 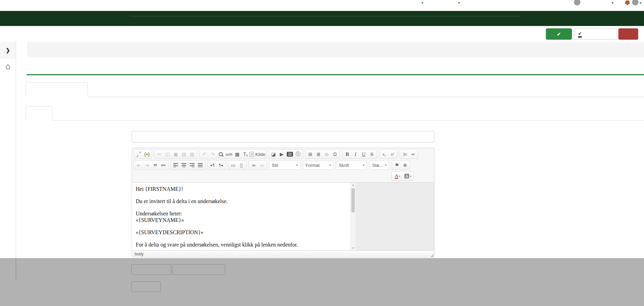 What do you see at coordinates (8, 66) in the screenshot?
I see `home-icon: ⌂` at bounding box center [8, 66].